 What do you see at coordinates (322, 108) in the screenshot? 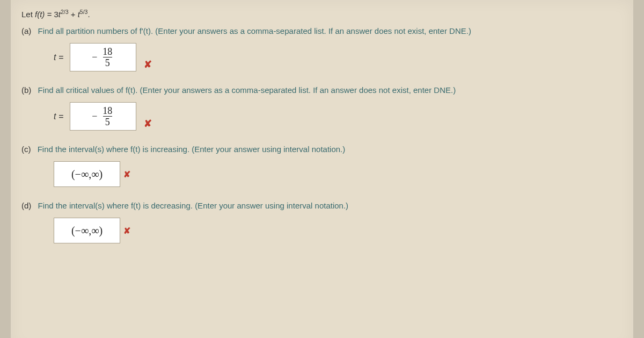
I see `part-b: (b) Find all critical values of f(t). (E…` at bounding box center [322, 108].